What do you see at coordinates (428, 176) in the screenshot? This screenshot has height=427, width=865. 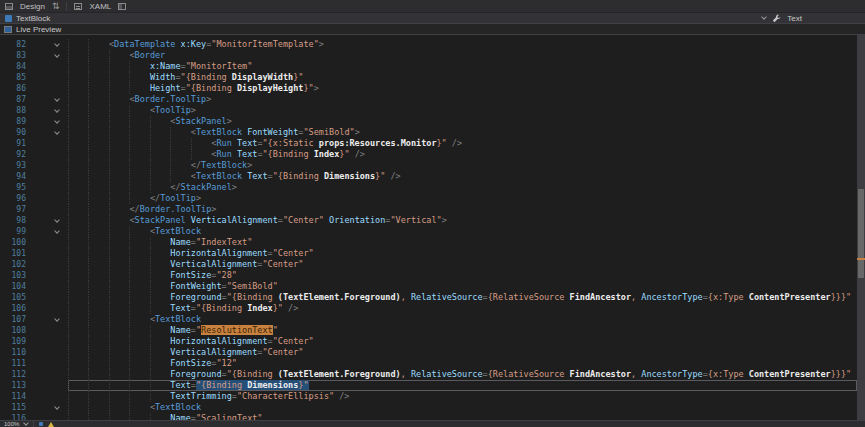 I see `code-line: 94<TextBlock Text="{Binding Dimensions}"…` at bounding box center [428, 176].